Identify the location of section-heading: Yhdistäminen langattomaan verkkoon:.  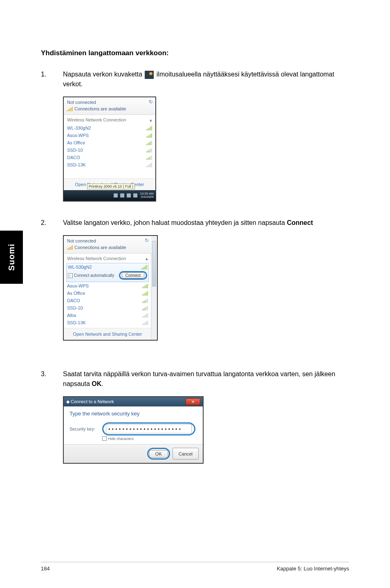
(195, 53).